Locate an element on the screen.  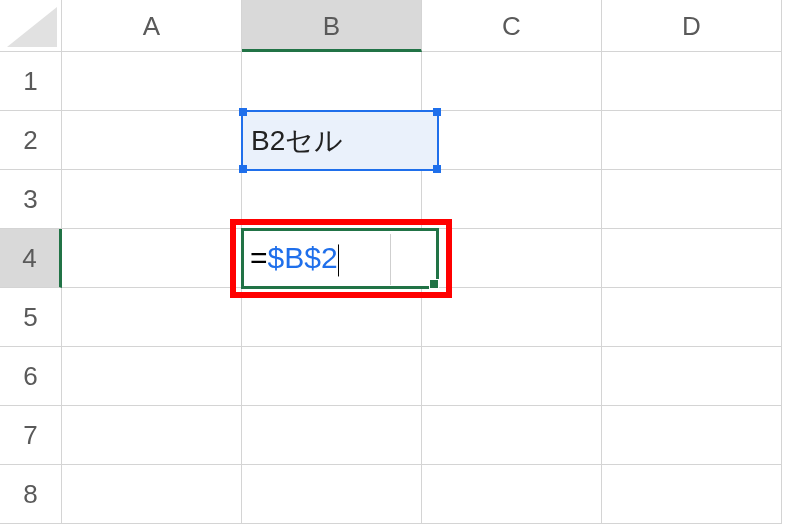
fill-handle-icon is located at coordinates (434, 284).